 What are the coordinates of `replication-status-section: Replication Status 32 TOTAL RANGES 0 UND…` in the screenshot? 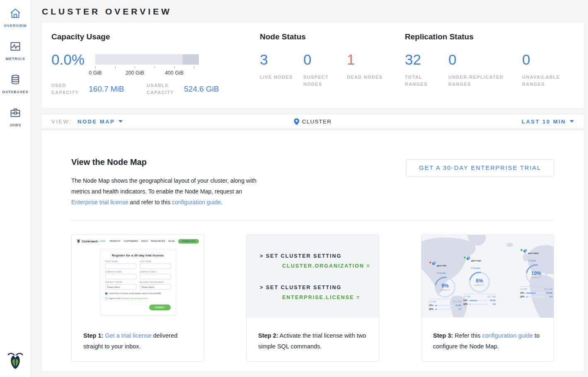 It's located at (494, 64).